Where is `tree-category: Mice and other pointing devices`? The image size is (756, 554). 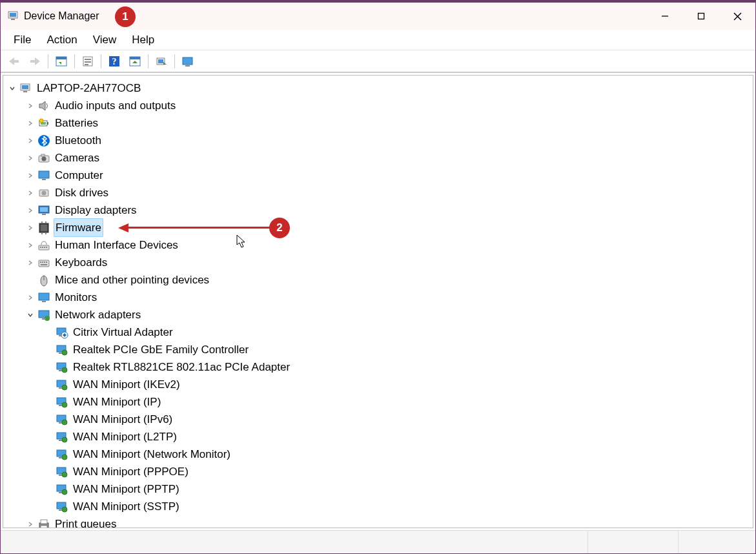
tree-category: Mice and other pointing devices is located at coordinates (378, 280).